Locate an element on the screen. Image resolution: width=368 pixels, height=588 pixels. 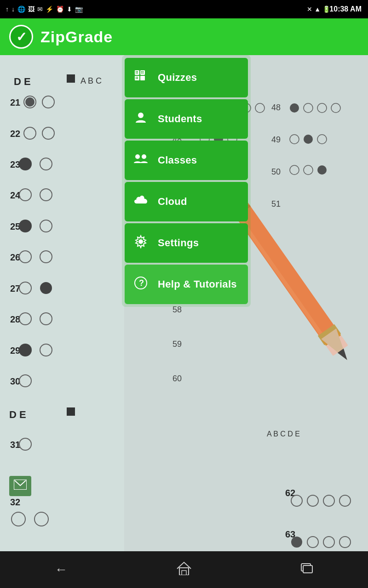
status-bar: ↑ ↓ 🌐 🖼 ✉ ⚡ ⏰ ⬇ 📷 ✕ ▲ 🔋 10:38 AM is located at coordinates (184, 9).